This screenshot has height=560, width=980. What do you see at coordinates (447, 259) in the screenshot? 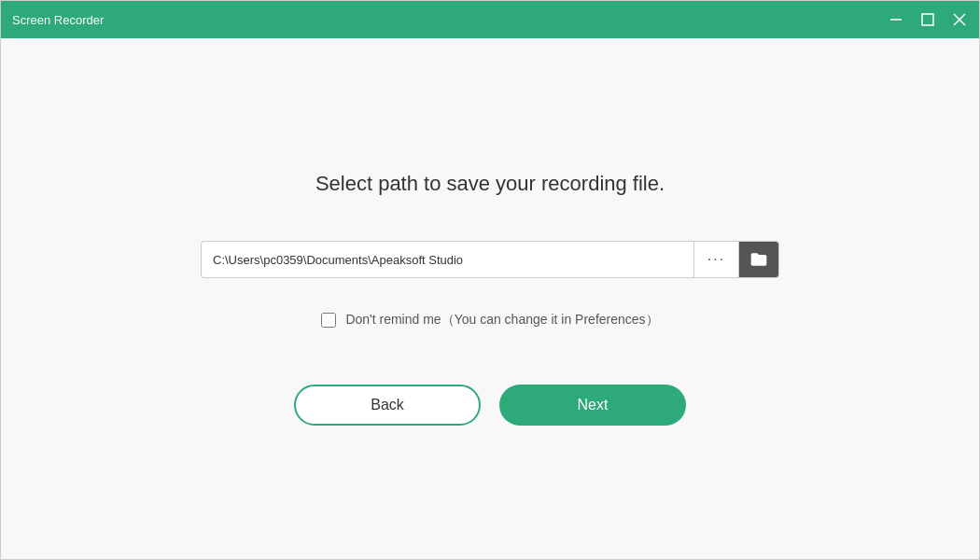
I see `path-input` at bounding box center [447, 259].